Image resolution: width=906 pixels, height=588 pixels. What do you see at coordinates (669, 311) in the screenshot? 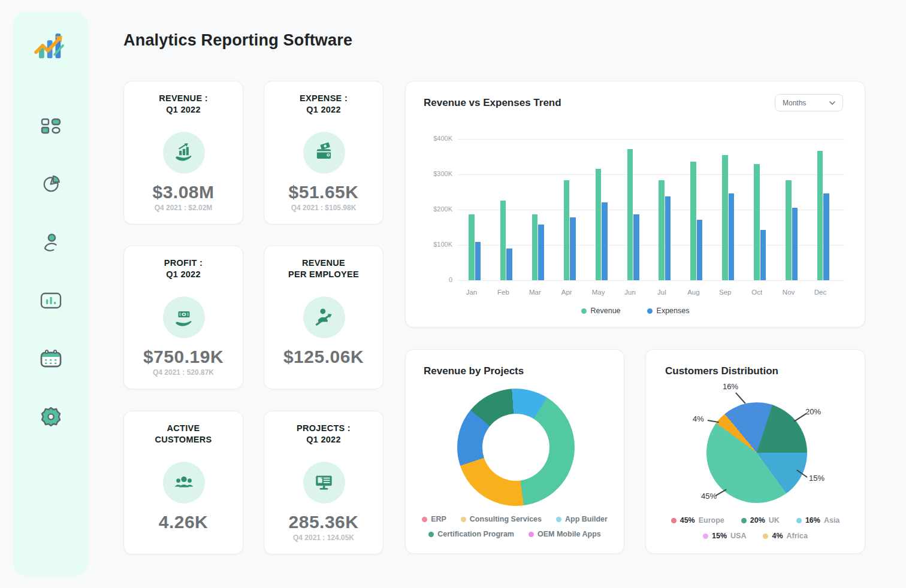
I see `legend-item-expenses: Expenses` at bounding box center [669, 311].